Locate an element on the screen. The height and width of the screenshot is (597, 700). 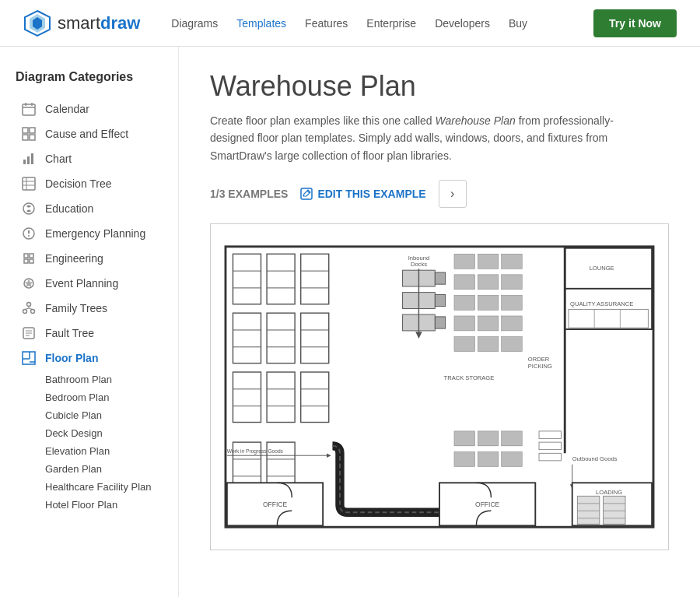
sidebar-item-decision-tree: Decision Tree is located at coordinates (93, 184).